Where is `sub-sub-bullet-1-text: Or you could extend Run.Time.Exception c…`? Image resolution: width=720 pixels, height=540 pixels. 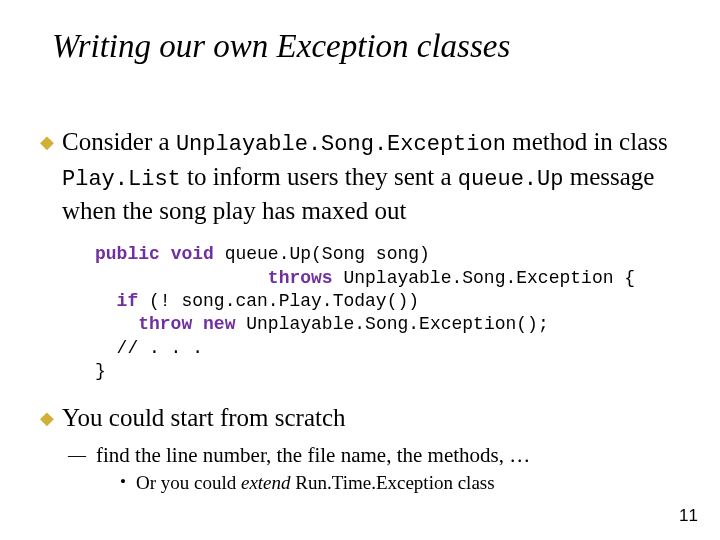
sub-sub-bullet-1-text: Or you could extend Run.Time.Exception c… is located at coordinates (316, 483).